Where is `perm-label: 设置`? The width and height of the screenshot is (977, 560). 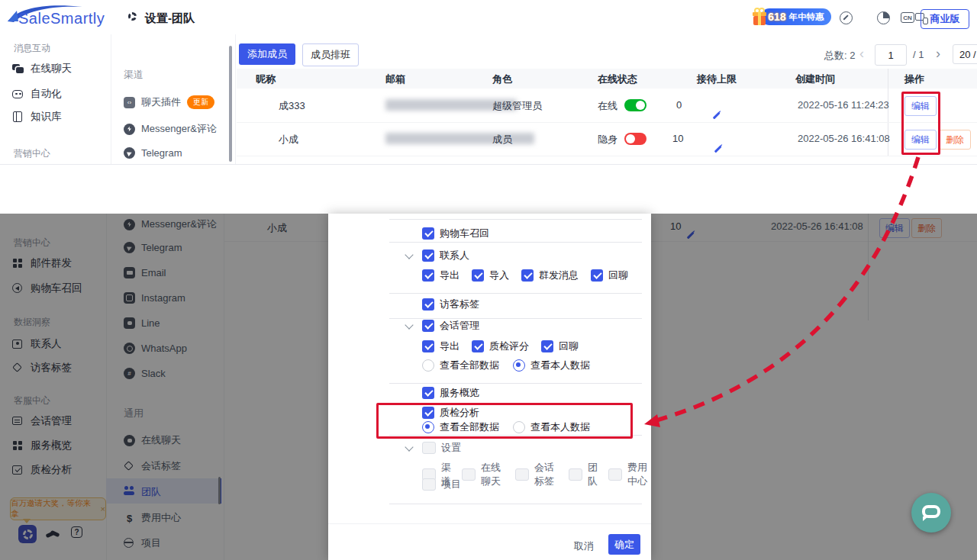
perm-label: 设置 is located at coordinates (451, 448).